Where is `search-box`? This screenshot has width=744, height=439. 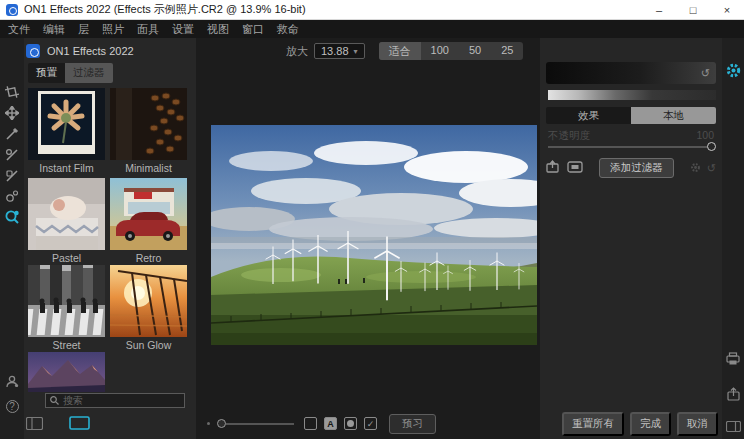
search-box is located at coordinates (115, 400).